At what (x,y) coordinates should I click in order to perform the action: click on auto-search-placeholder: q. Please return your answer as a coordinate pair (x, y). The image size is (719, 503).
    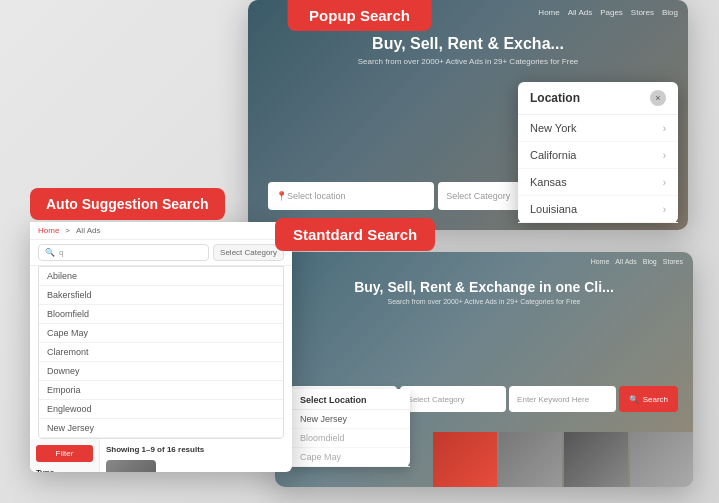
    Looking at the image, I should click on (61, 252).